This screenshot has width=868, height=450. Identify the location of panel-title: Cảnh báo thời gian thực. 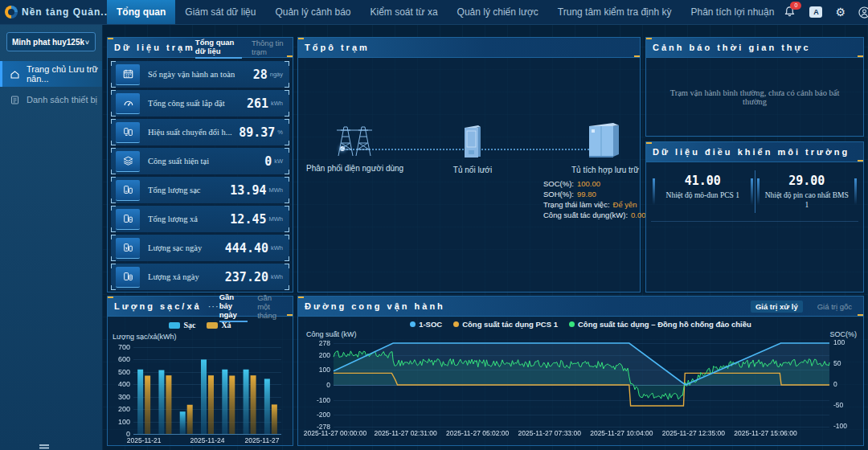
(731, 47).